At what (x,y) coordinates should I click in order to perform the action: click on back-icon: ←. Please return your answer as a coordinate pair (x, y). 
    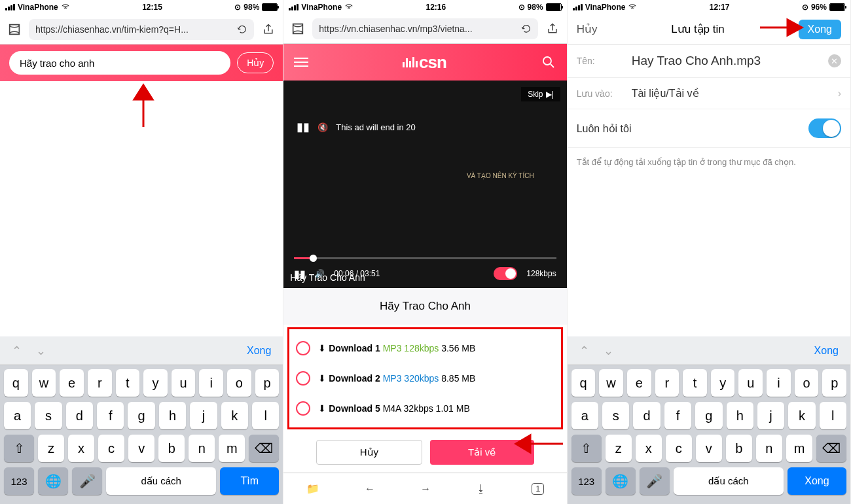
    Looking at the image, I should click on (370, 489).